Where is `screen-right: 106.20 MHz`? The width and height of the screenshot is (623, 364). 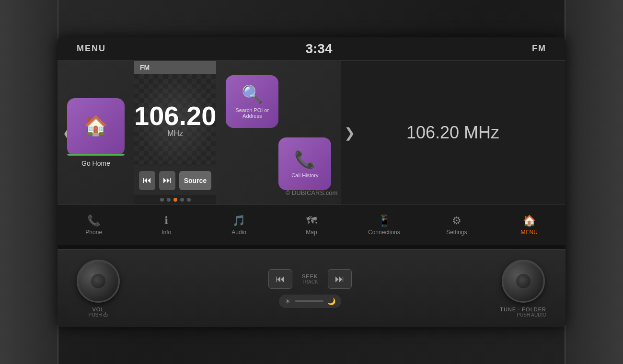
screen-right: 106.20 MHz is located at coordinates (453, 133).